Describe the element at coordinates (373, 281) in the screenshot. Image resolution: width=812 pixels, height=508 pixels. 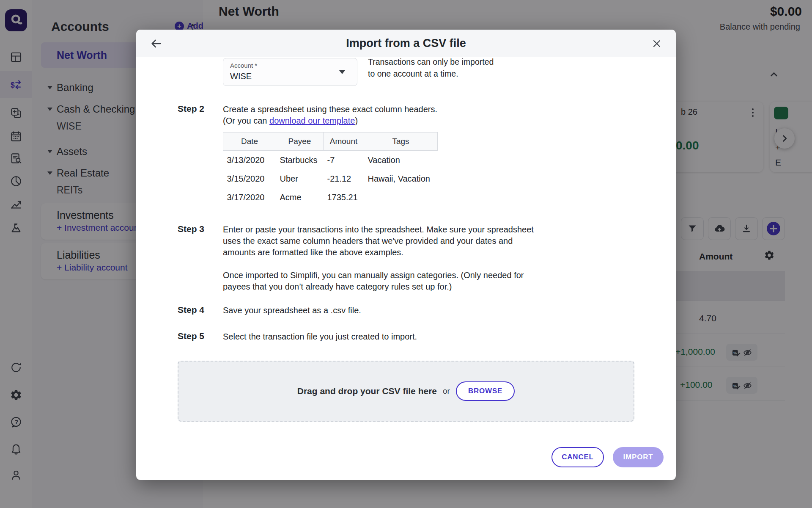
I see `step3-paragraph2: Once imported to Simplifi, you can manua…` at that location.